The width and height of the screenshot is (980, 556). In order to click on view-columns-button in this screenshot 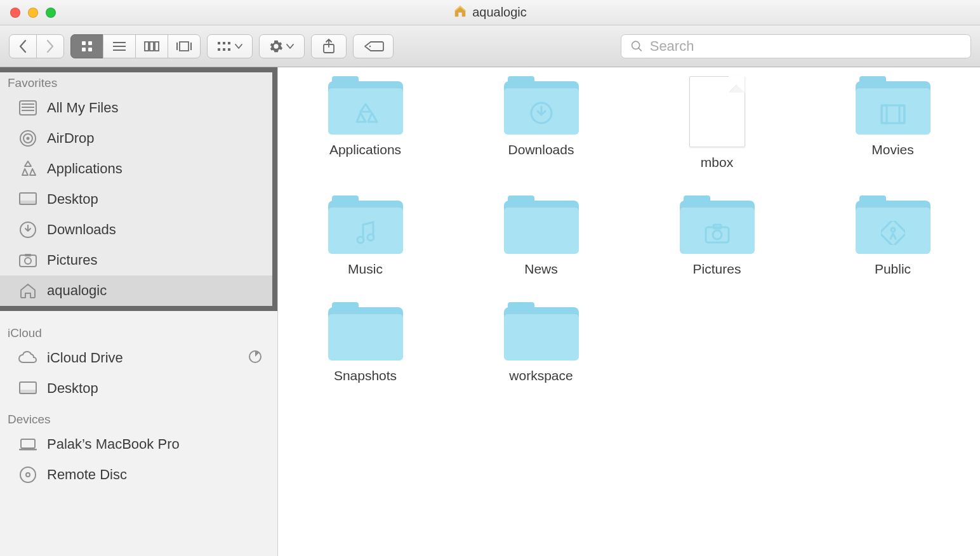, I will do `click(152, 46)`.